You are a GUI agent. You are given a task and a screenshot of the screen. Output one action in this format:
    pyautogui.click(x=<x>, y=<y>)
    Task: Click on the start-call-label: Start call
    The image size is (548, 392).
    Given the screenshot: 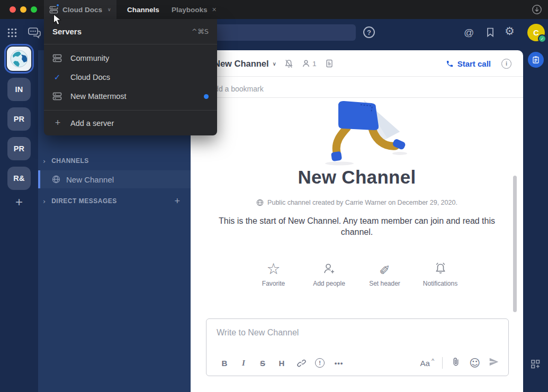 What is the action you would take?
    pyautogui.click(x=474, y=63)
    